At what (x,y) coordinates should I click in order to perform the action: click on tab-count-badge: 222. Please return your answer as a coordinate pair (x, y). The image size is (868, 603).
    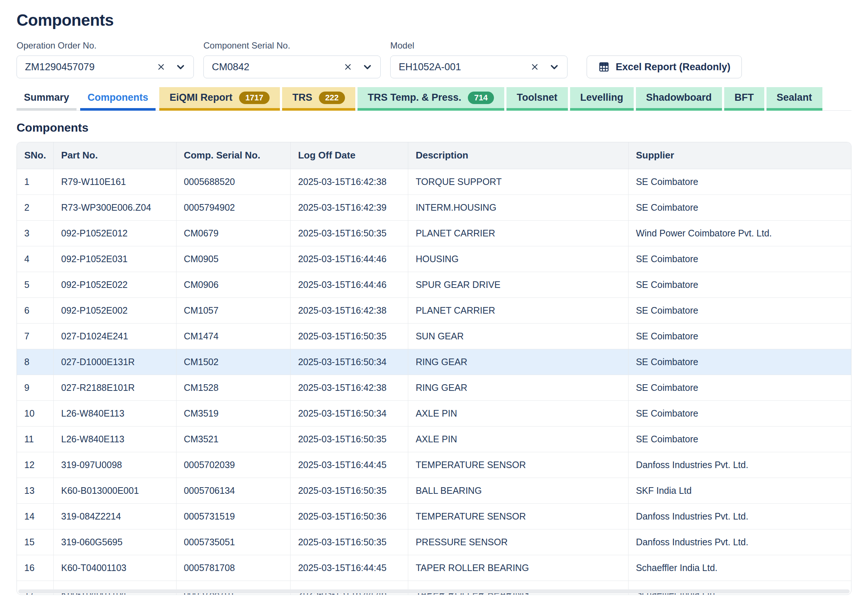
    Looking at the image, I should click on (332, 97).